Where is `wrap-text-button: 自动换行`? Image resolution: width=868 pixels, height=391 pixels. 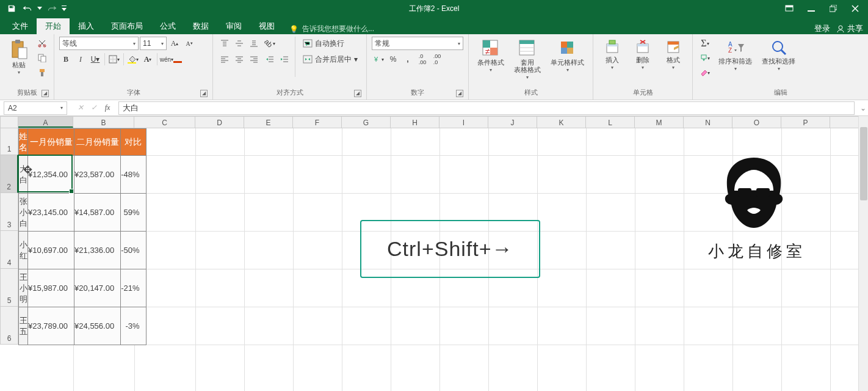 wrap-text-button: 自动换行 is located at coordinates (330, 43).